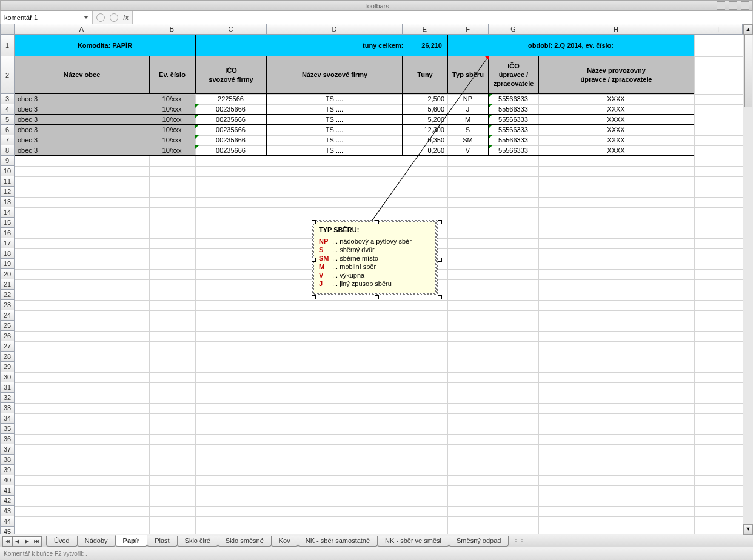  I want to click on tab-prev-button: ◀, so click(17, 542).